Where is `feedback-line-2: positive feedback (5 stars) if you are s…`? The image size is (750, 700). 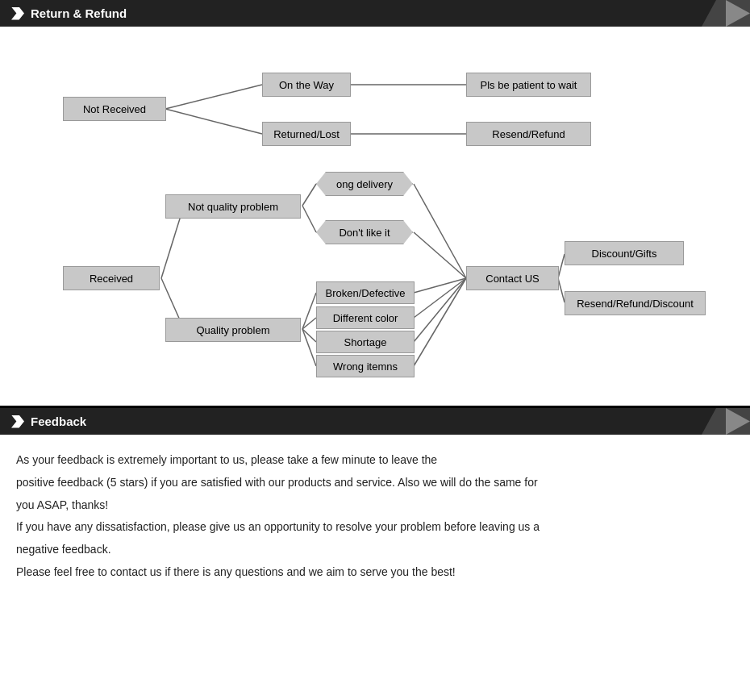
feedback-line-2: positive feedback (5 stars) if you are s… is located at coordinates (375, 483).